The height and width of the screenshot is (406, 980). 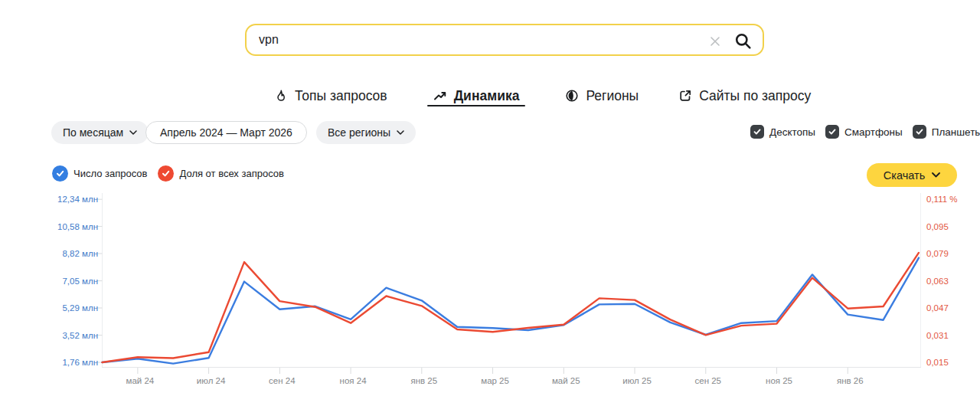 I want to click on region-label: Все регионы, so click(x=359, y=133).